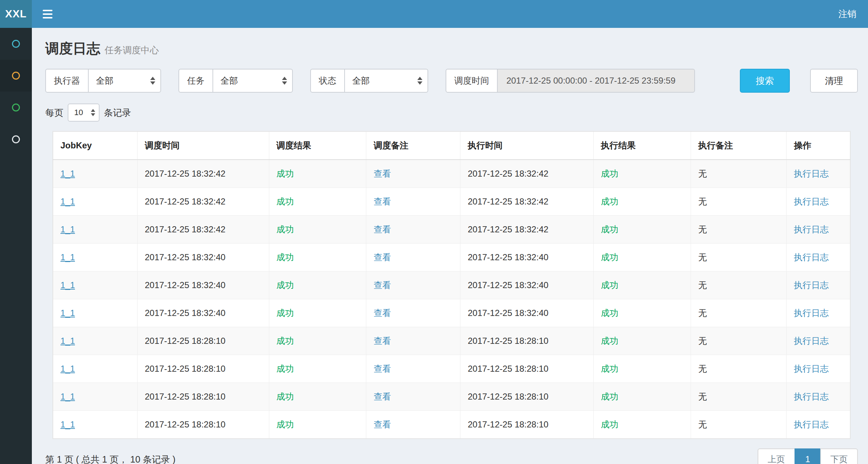  What do you see at coordinates (328, 81) in the screenshot?
I see `status-filter-label: 状态` at bounding box center [328, 81].